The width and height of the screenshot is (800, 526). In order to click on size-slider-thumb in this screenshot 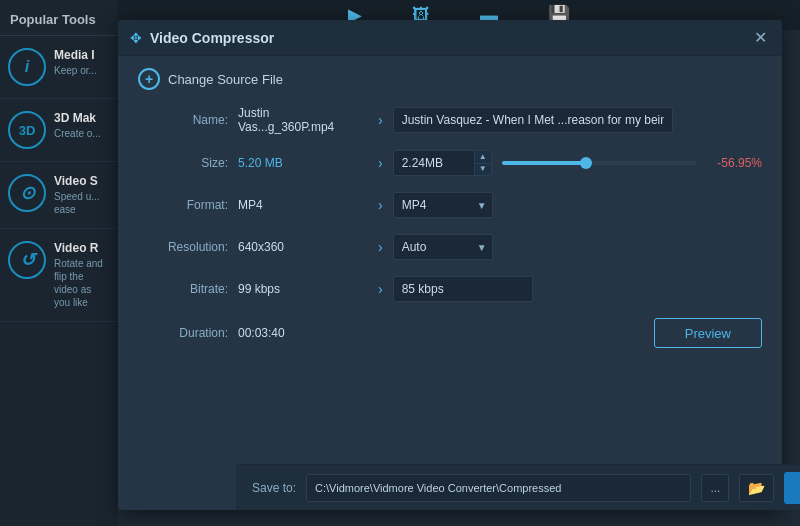, I will do `click(586, 163)`.